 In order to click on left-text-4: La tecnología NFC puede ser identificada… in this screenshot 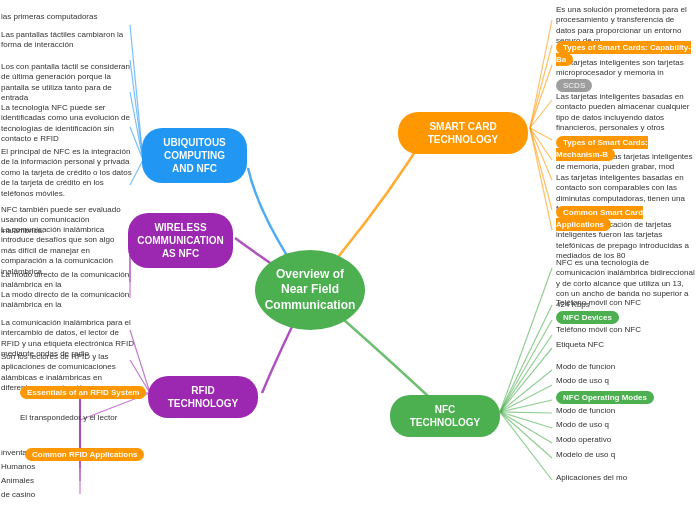, I will do `click(68, 124)`.